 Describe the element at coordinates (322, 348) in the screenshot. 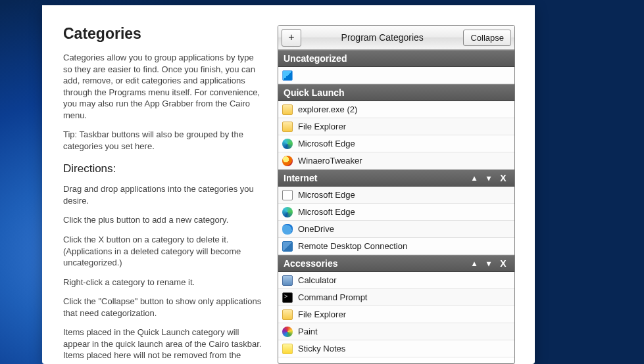

I see `program-label: Sticky Notes` at that location.